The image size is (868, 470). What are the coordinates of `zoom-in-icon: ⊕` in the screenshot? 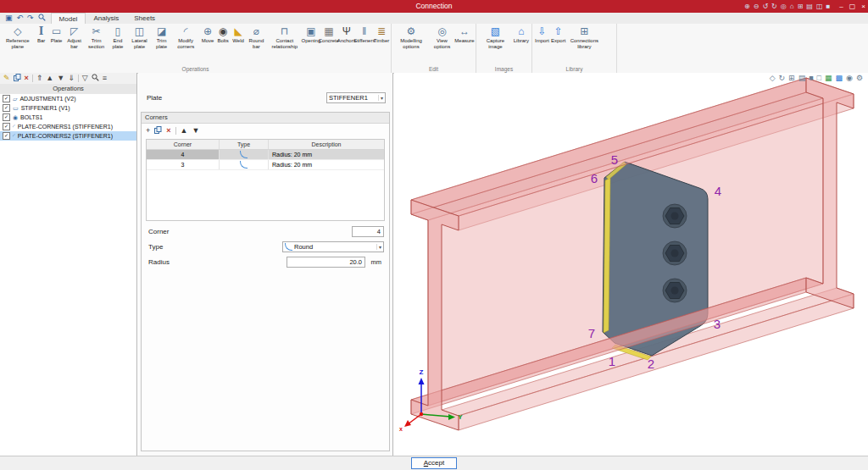 It's located at (748, 7).